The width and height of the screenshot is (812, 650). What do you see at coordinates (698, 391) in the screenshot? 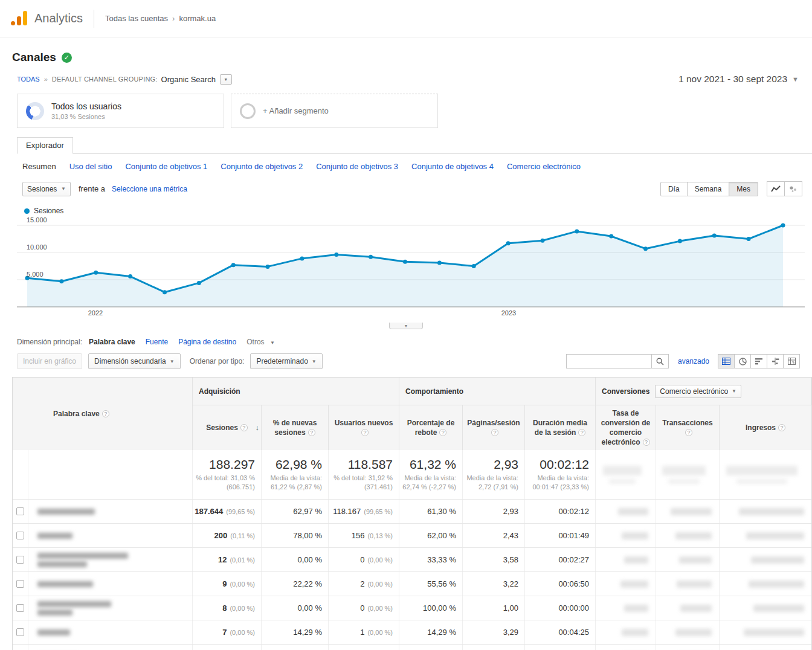
I see `conversions-type-select: Comercio electrónico ▼` at bounding box center [698, 391].